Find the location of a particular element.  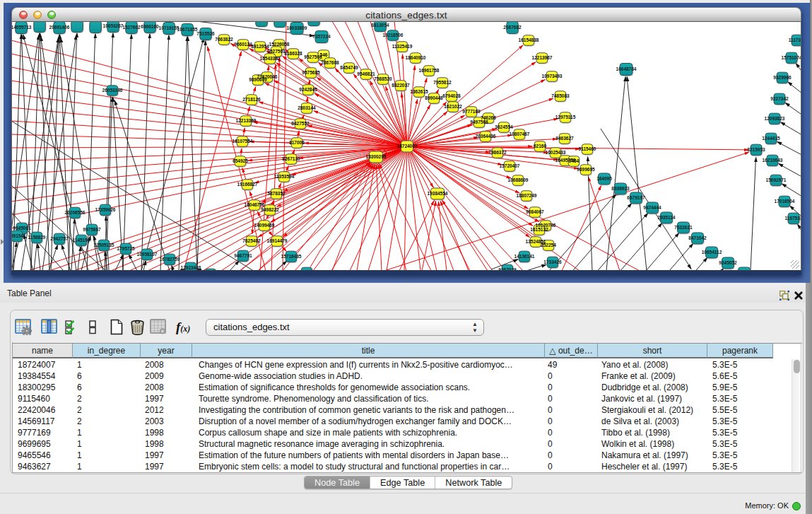

svg-text: 1117319 is located at coordinates (795, 40).